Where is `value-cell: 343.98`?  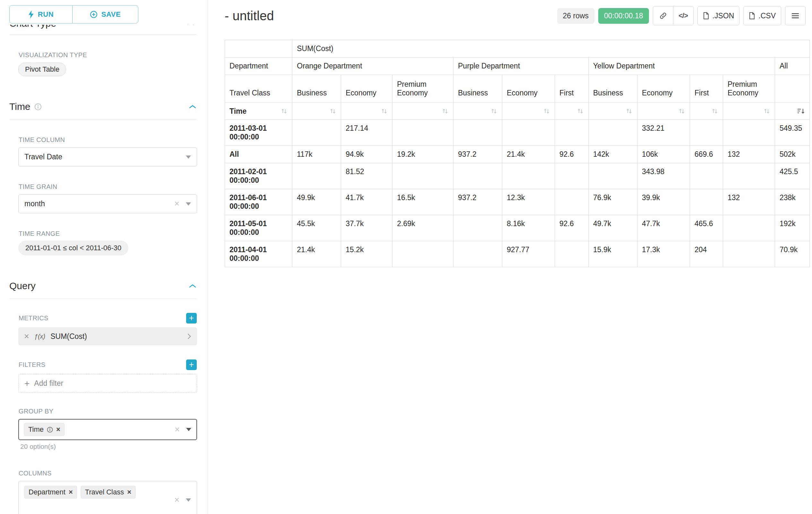
value-cell: 343.98 is located at coordinates (664, 176).